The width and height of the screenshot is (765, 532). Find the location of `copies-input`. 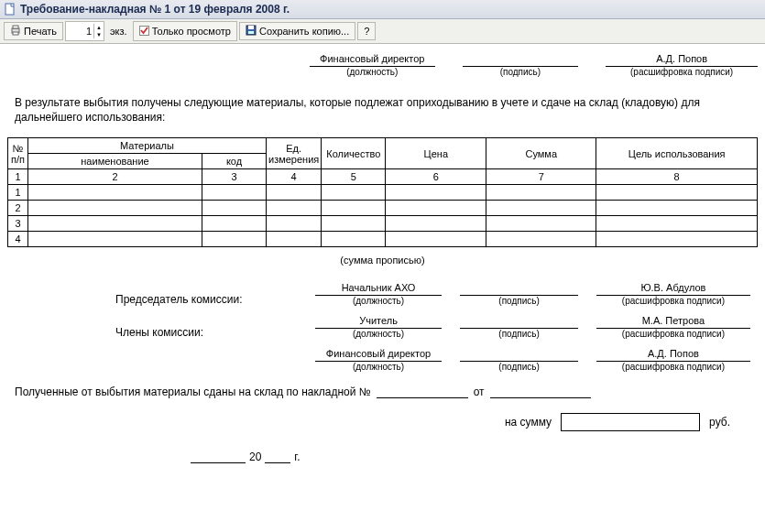

copies-input is located at coordinates (80, 31).